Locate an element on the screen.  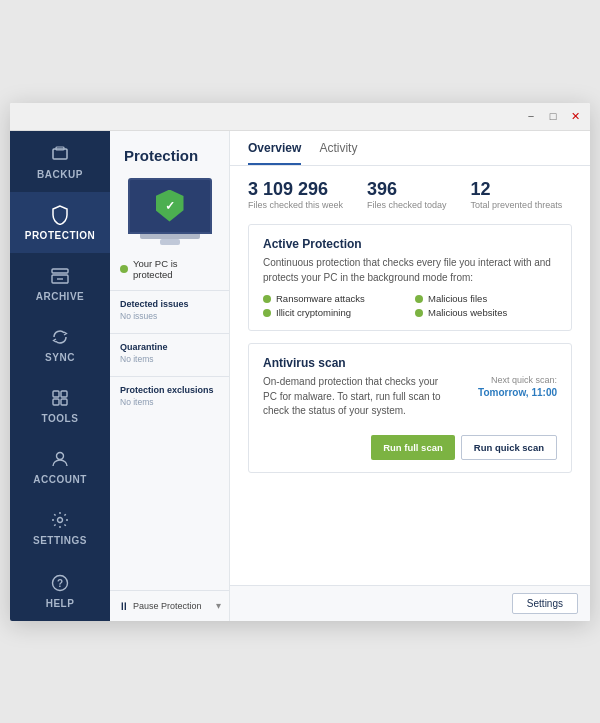
exclusions-label: Protection exclusions is located at coordinates (170, 390).